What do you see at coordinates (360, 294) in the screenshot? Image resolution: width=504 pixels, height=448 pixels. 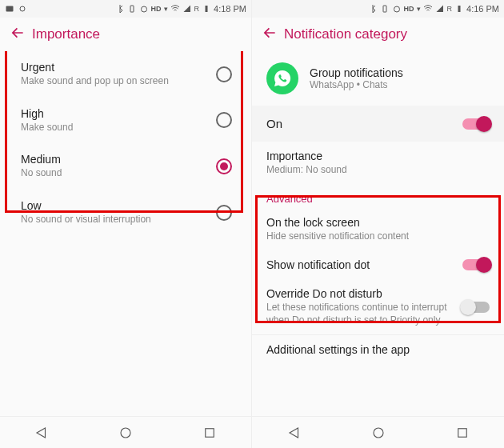 I see `setting-title: Override Do not disturb` at bounding box center [360, 294].